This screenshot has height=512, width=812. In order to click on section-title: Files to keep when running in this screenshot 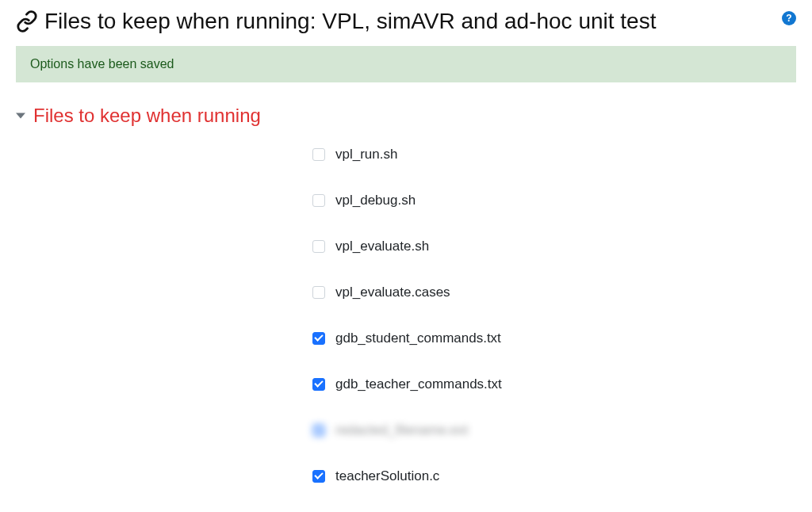, I will do `click(147, 116)`.